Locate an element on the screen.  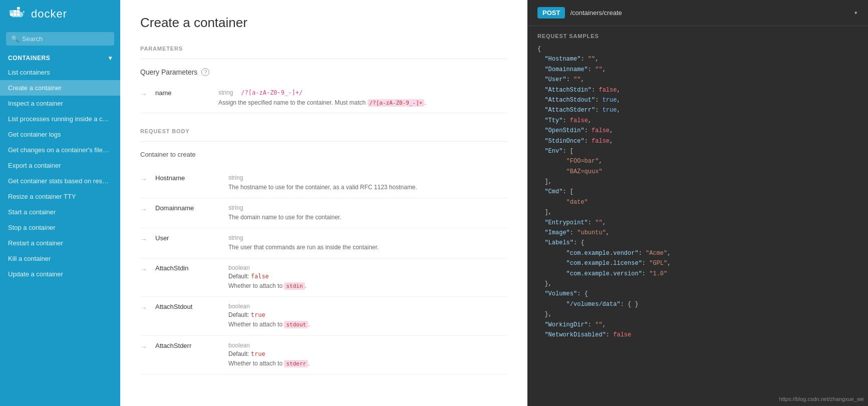
field-arrow-attachstderr: → is located at coordinates (144, 347).